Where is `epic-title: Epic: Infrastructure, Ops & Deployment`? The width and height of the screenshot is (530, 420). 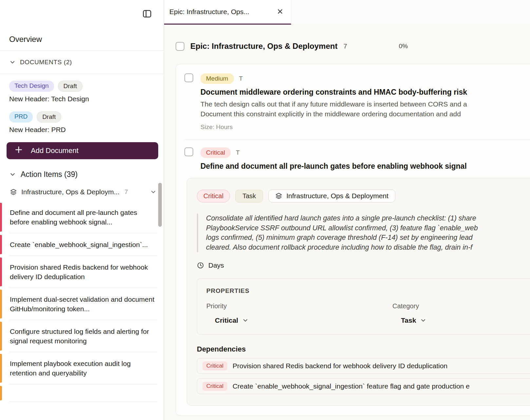 epic-title: Epic: Infrastructure, Ops & Deployment is located at coordinates (264, 46).